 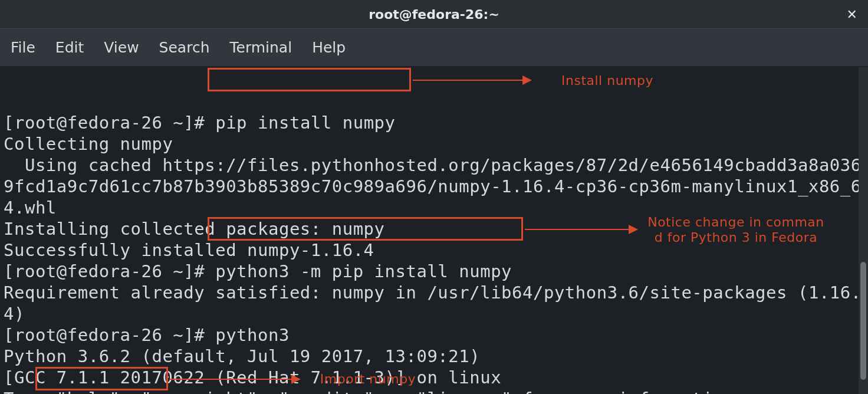 I want to click on term-out-success: Successfully installed numpy-1.16.4, so click(x=189, y=250).